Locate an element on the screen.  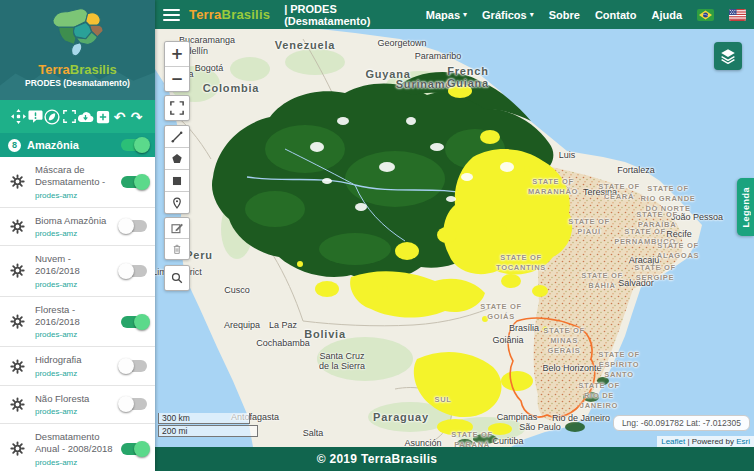
draw-marker-button is located at coordinates (177, 202).